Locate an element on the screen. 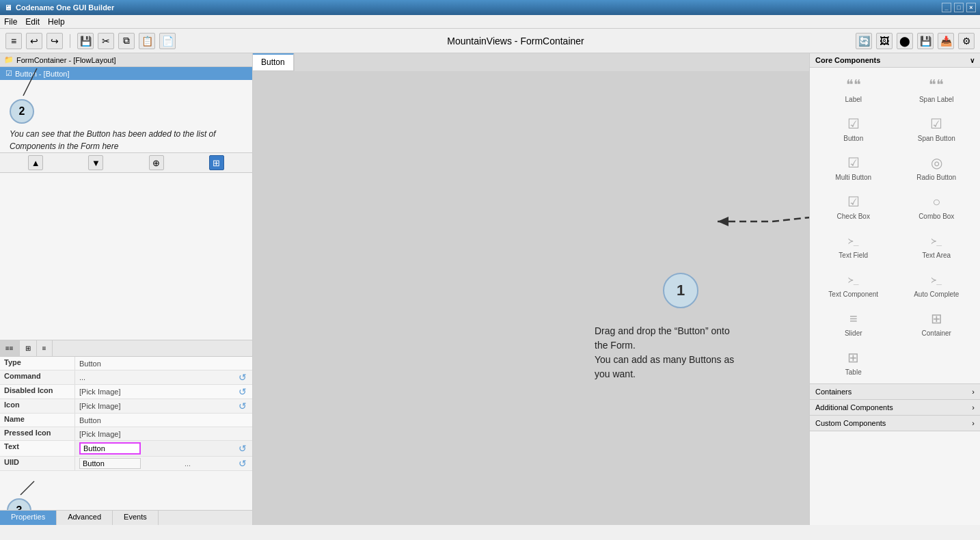  app-icon: 🖥 is located at coordinates (8, 8).